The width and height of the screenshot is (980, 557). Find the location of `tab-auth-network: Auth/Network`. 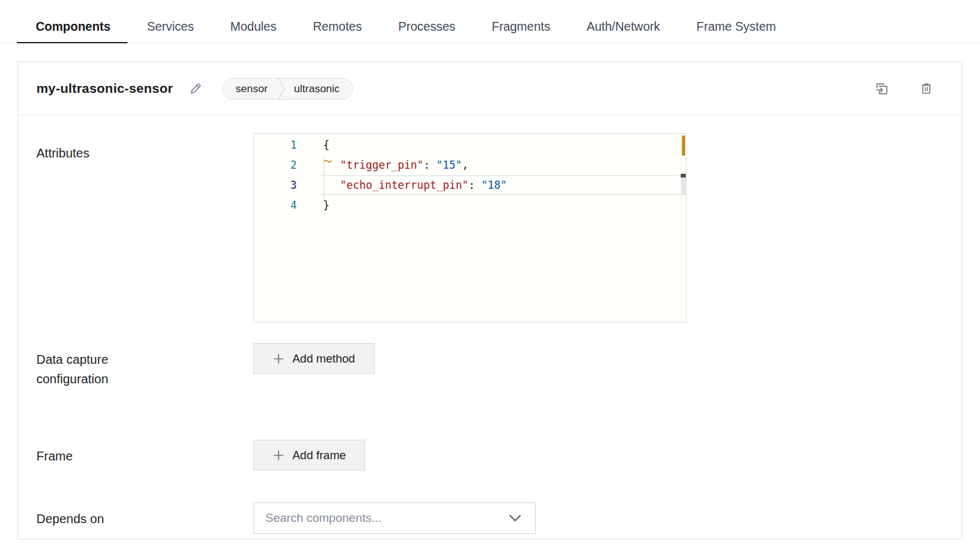

tab-auth-network: Auth/Network is located at coordinates (624, 31).